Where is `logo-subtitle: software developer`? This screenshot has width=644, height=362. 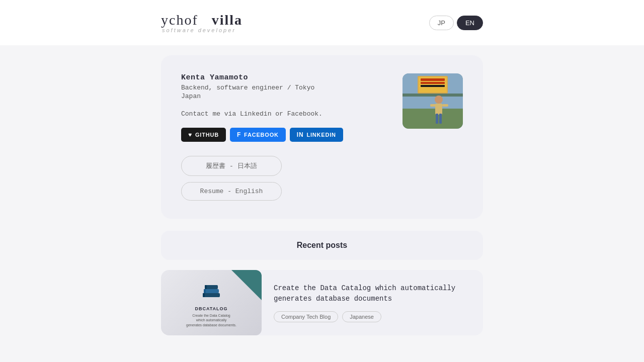
logo-subtitle: software developer is located at coordinates (198, 30).